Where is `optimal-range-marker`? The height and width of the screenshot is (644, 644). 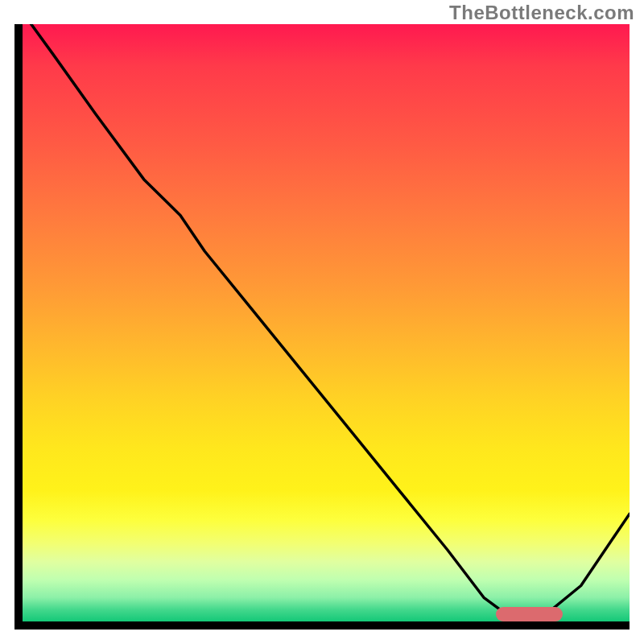
optimal-range-marker is located at coordinates (530, 614).